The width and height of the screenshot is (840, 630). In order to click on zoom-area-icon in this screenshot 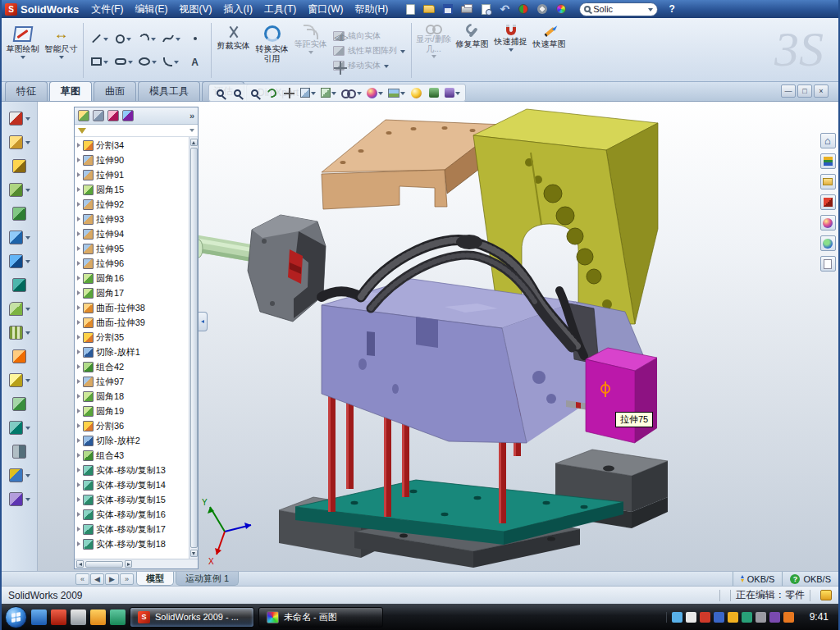, I will do `click(238, 94)`.